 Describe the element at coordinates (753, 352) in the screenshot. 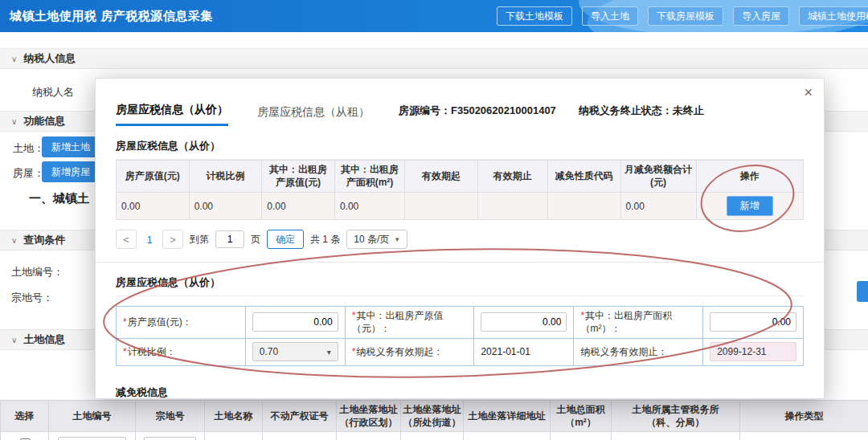

I see `valid-to-readonly-field: 2099-12-31` at that location.